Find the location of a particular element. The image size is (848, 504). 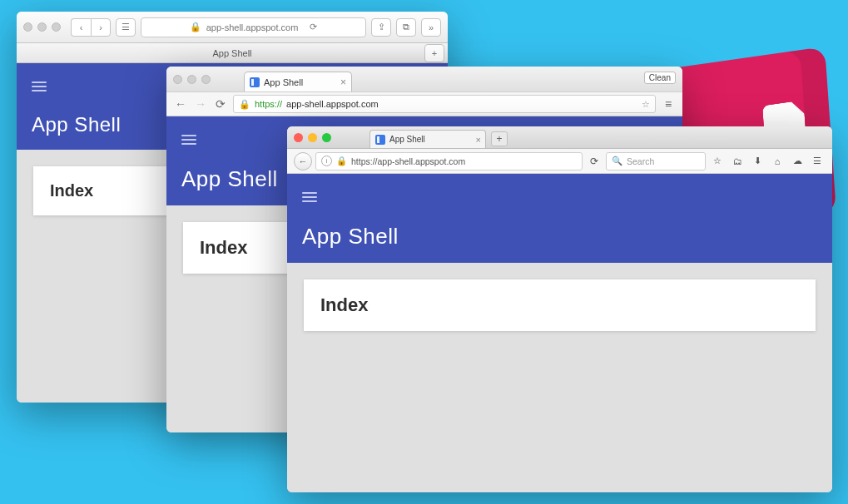

firefox-tabstrip: App Shell × + is located at coordinates (559, 138).